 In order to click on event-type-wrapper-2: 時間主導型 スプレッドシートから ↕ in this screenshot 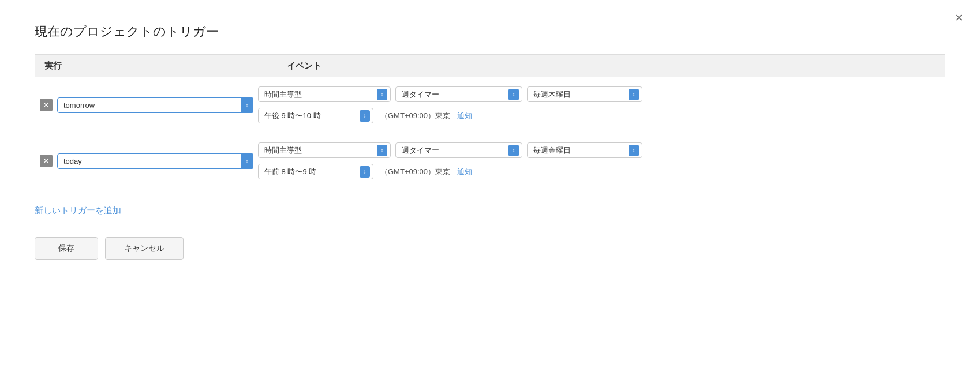, I will do `click(324, 150)`.